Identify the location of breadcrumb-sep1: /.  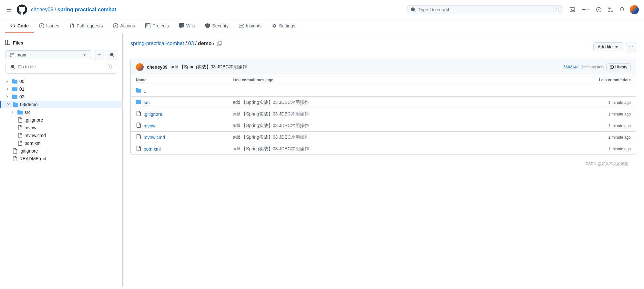
(186, 44).